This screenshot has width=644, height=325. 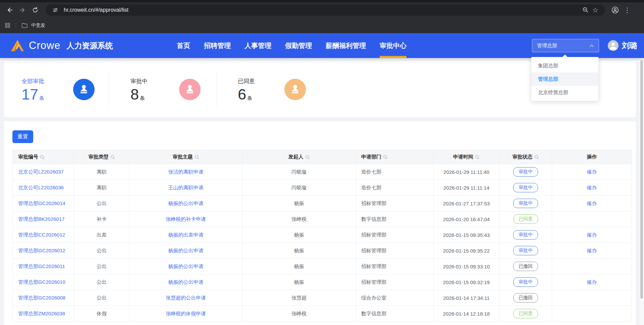 What do you see at coordinates (280, 89) in the screenshot?
I see `stat-card-approved: 已同意6条` at bounding box center [280, 89].